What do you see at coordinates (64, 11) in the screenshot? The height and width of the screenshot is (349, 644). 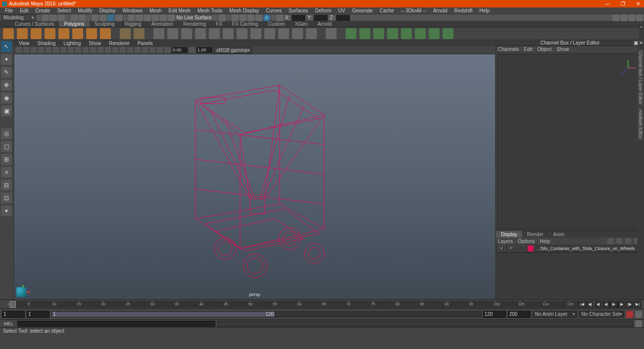 I see `menu-select: Select` at bounding box center [64, 11].